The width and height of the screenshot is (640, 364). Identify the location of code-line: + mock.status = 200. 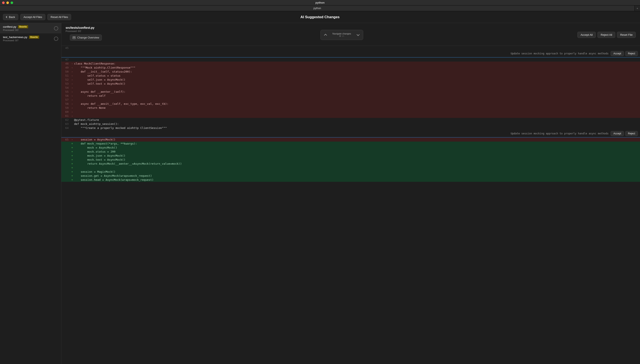
(351, 152).